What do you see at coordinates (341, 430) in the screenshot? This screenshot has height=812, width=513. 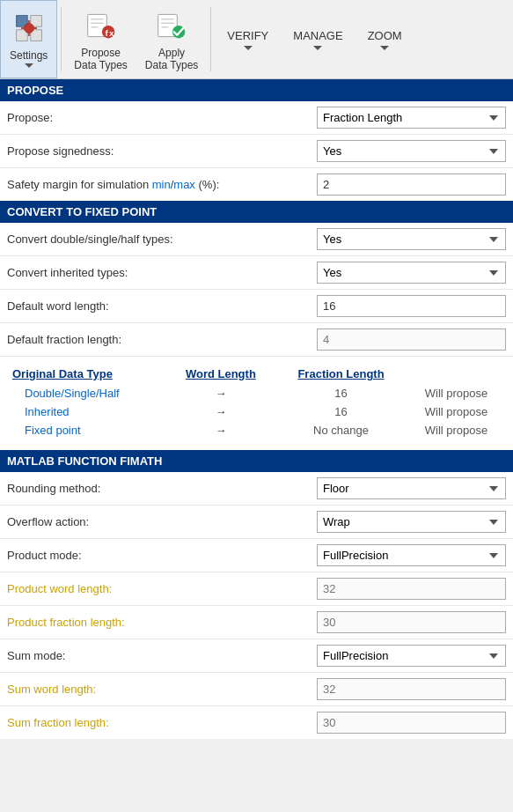 I see `row3-word: No change` at bounding box center [341, 430].